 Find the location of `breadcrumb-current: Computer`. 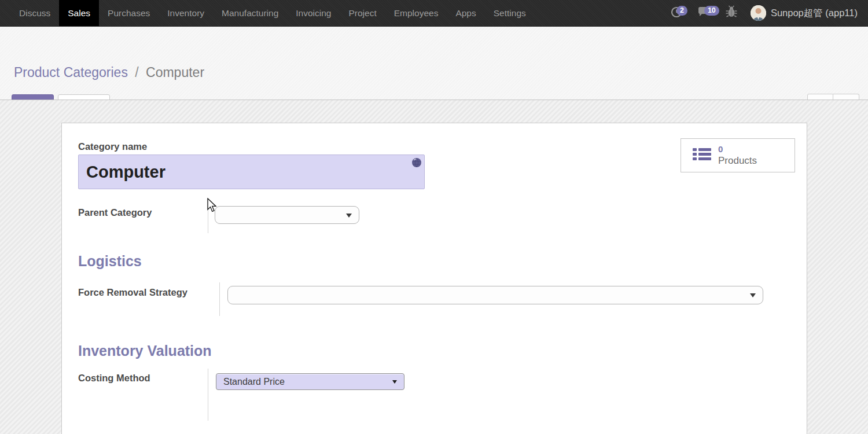

breadcrumb-current: Computer is located at coordinates (175, 72).